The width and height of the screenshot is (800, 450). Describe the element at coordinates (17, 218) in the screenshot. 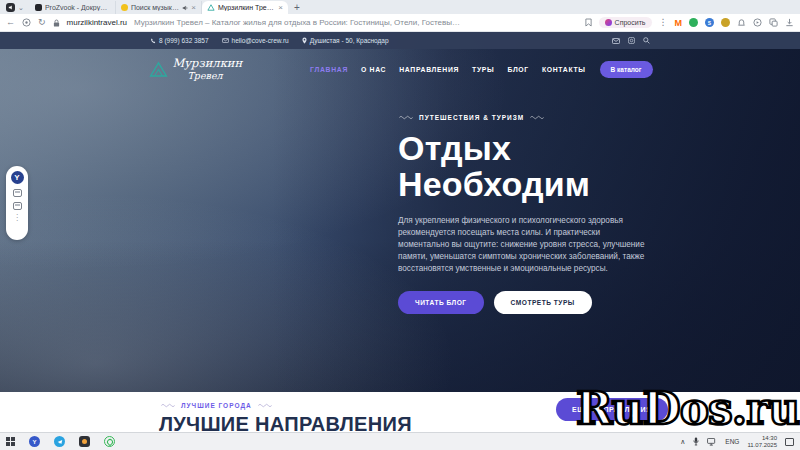

I see `sidebar-more-icon: ⋮` at that location.